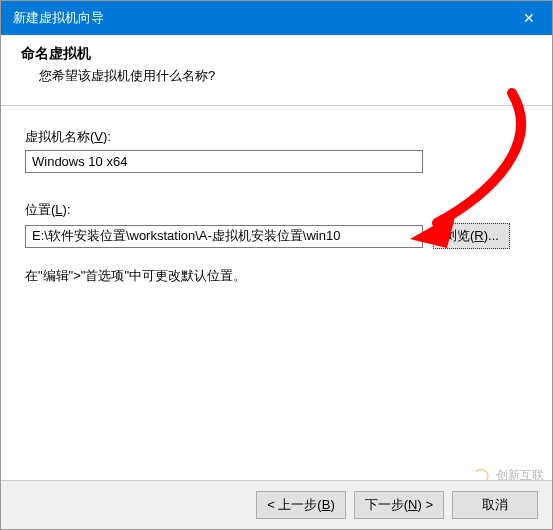 The height and width of the screenshot is (530, 553). What do you see at coordinates (276, 504) in the screenshot?
I see `wizard-footer: < 上一步(B) 下一步(N) > 取消` at bounding box center [276, 504].